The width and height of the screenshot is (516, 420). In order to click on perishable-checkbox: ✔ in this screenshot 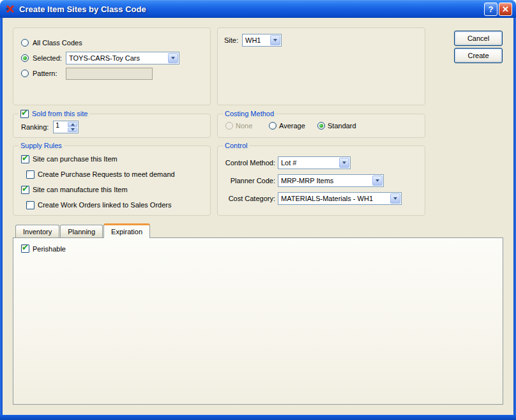, I will do `click(26, 249)`.